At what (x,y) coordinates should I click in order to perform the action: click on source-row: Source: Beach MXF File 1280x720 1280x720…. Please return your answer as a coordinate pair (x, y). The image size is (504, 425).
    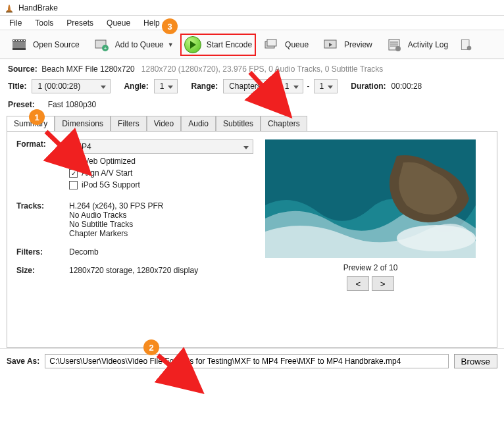
    Looking at the image, I should click on (252, 68).